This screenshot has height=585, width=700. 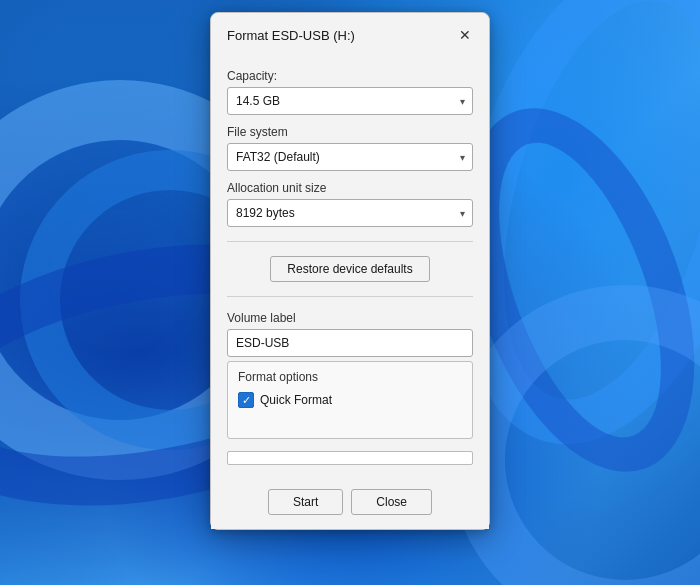 What do you see at coordinates (350, 213) in the screenshot?
I see `allocation-select: 512 bytes 1024 bytes 2048 bytes 4096 byt…` at bounding box center [350, 213].